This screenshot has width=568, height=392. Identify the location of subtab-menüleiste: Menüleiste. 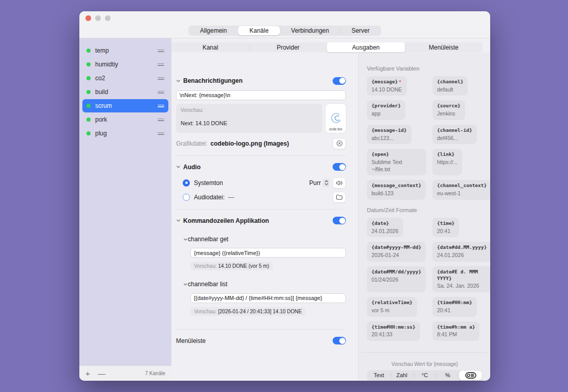
(444, 47).